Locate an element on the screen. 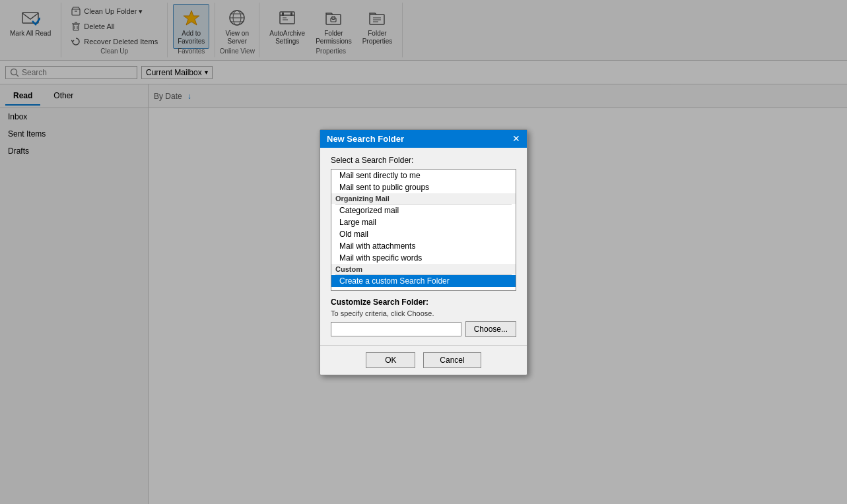 This screenshot has height=504, width=847. choose-button: Choose... is located at coordinates (491, 329).